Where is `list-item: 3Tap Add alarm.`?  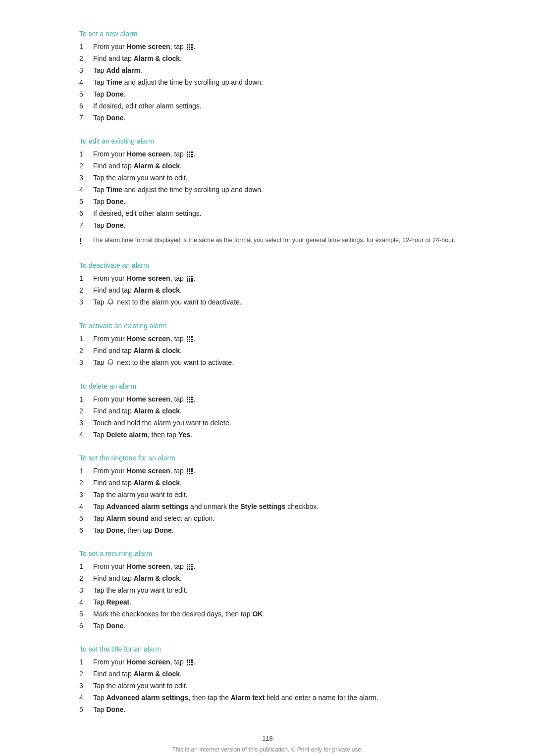 list-item: 3Tap Add alarm. is located at coordinates (268, 70).